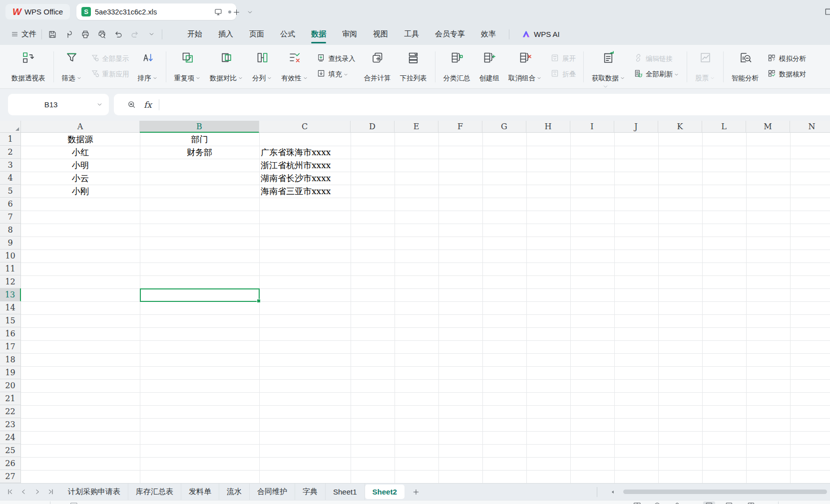  What do you see at coordinates (23, 492) in the screenshot?
I see `prev-sheet-icon` at bounding box center [23, 492].